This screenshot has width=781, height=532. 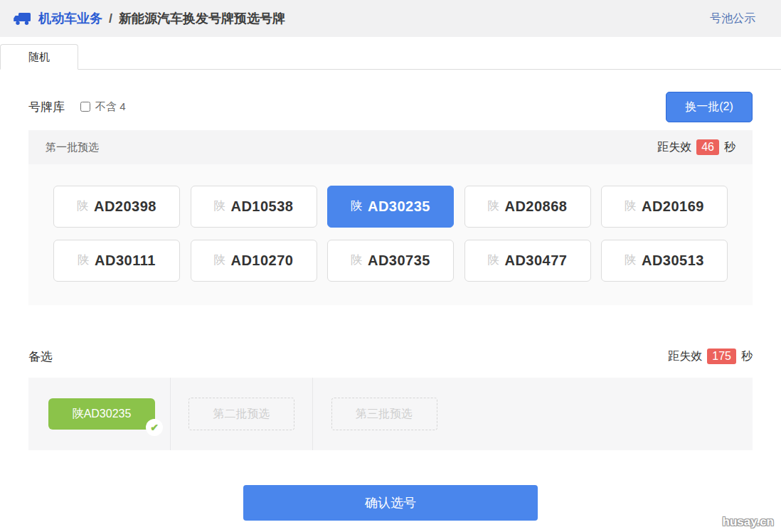 What do you see at coordinates (242, 414) in the screenshot?
I see `backup-slot-2: 第二批预选` at bounding box center [242, 414].